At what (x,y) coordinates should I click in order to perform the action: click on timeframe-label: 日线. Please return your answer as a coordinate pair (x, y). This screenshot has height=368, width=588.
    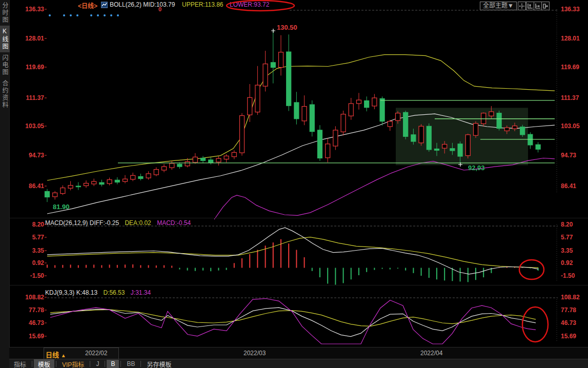
    Looking at the image, I should click on (52, 355).